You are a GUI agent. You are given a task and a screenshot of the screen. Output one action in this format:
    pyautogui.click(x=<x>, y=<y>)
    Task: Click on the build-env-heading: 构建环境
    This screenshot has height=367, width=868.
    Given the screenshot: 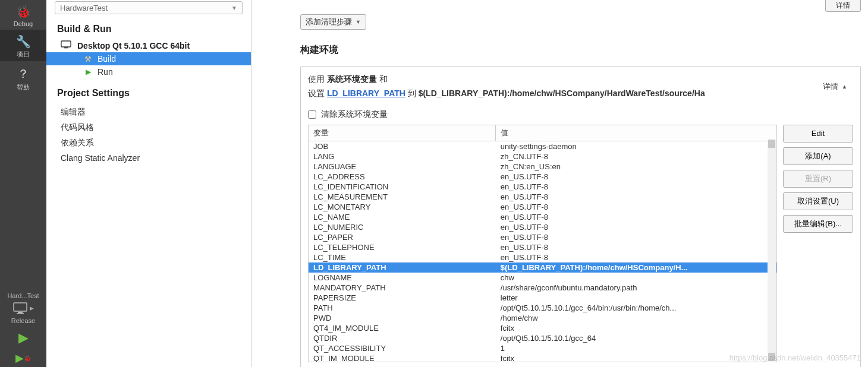 What is the action you would take?
    pyautogui.click(x=580, y=50)
    